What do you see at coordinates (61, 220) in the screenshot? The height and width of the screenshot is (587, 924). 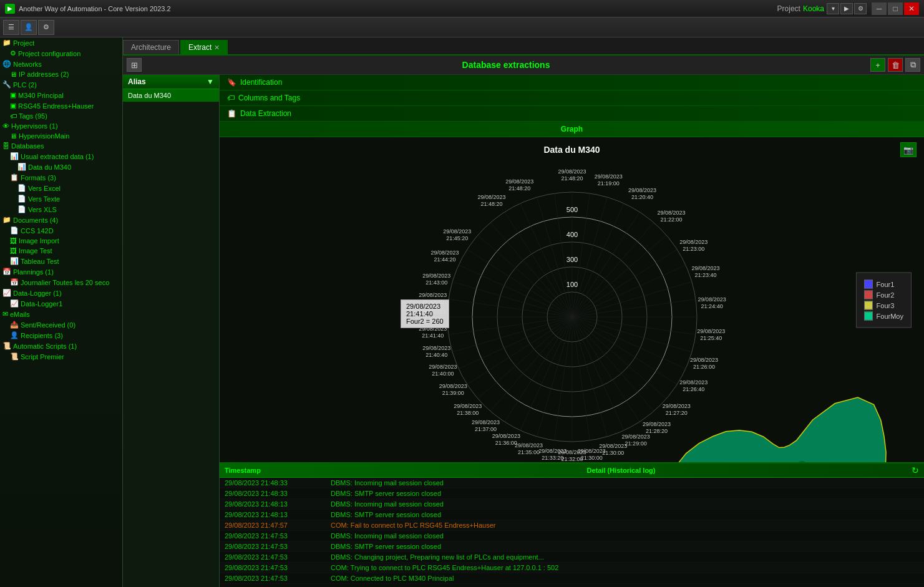 I see `sidebar-item-documents: 📁Documents (4)` at bounding box center [61, 220].